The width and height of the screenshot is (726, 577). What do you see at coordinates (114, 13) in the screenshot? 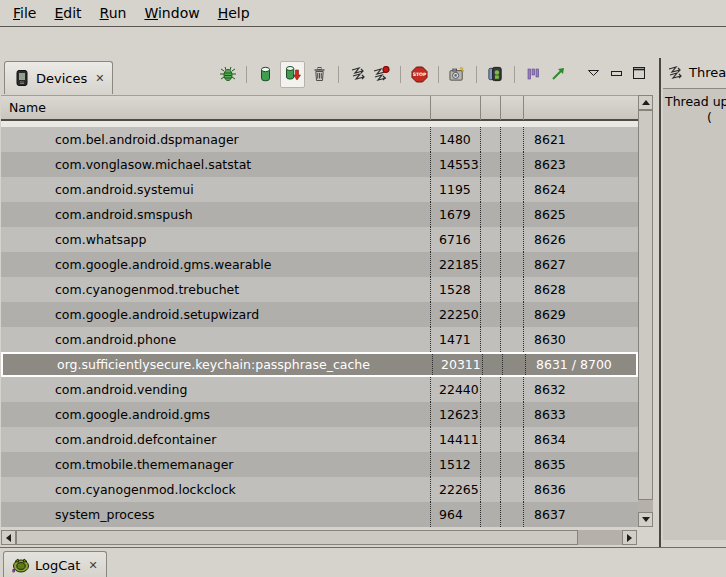
I see `menu-run: Run` at bounding box center [114, 13].